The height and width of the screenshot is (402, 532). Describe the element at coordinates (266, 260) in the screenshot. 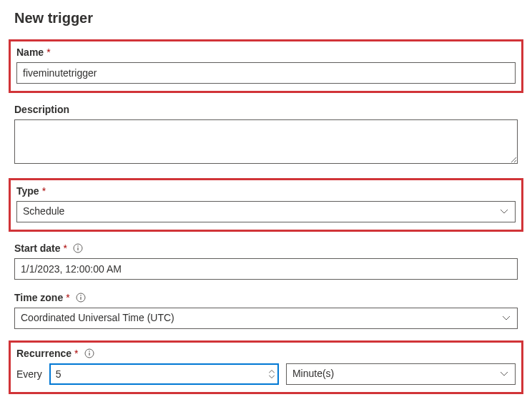

I see `start-date-field: Start date *` at that location.